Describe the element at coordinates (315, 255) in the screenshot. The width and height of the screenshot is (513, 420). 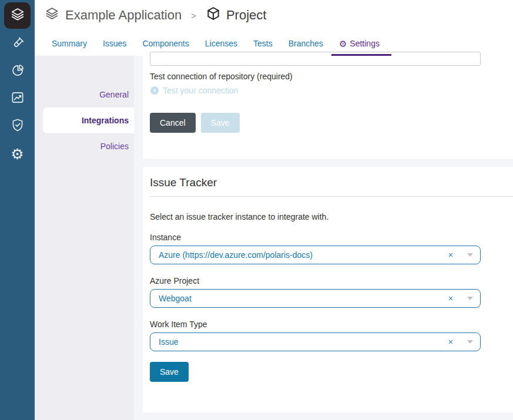
I see `instance-select: Azure (https://dev.azure.com/polaris-doc…` at that location.